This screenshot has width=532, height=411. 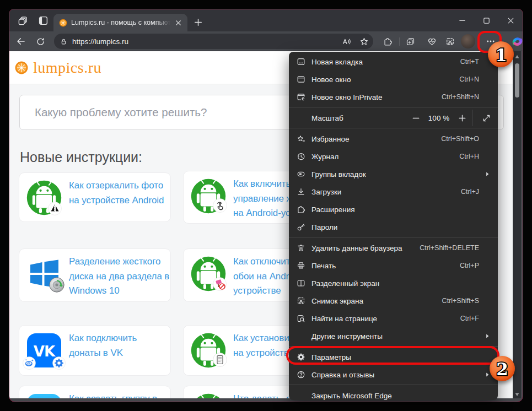 I want to click on instruction-card: Как создать группу в, so click(x=95, y=392).